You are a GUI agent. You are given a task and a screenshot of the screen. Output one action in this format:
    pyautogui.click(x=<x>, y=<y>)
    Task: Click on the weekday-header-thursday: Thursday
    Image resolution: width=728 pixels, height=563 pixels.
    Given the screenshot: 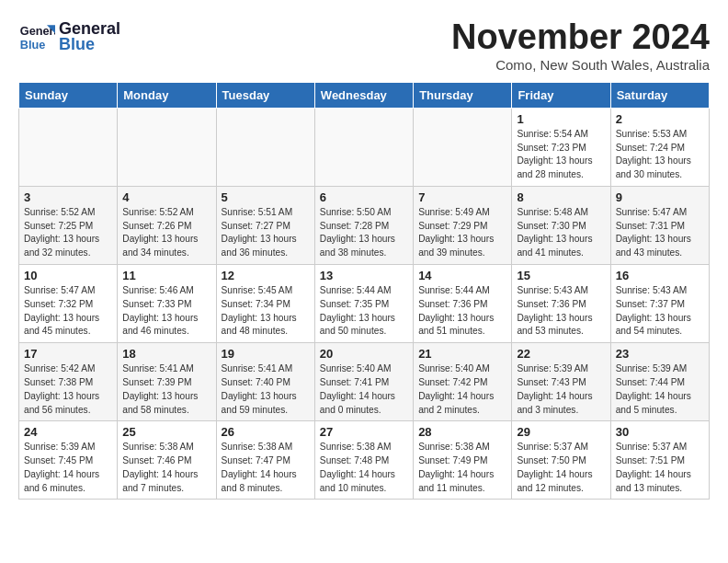 What is the action you would take?
    pyautogui.click(x=463, y=95)
    